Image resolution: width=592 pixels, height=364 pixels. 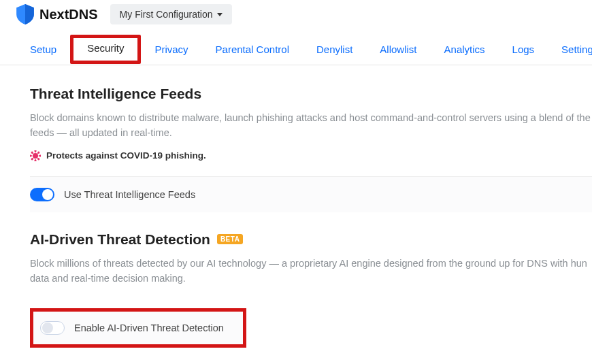 What do you see at coordinates (524, 50) in the screenshot?
I see `tab-logs: Logs` at bounding box center [524, 50].